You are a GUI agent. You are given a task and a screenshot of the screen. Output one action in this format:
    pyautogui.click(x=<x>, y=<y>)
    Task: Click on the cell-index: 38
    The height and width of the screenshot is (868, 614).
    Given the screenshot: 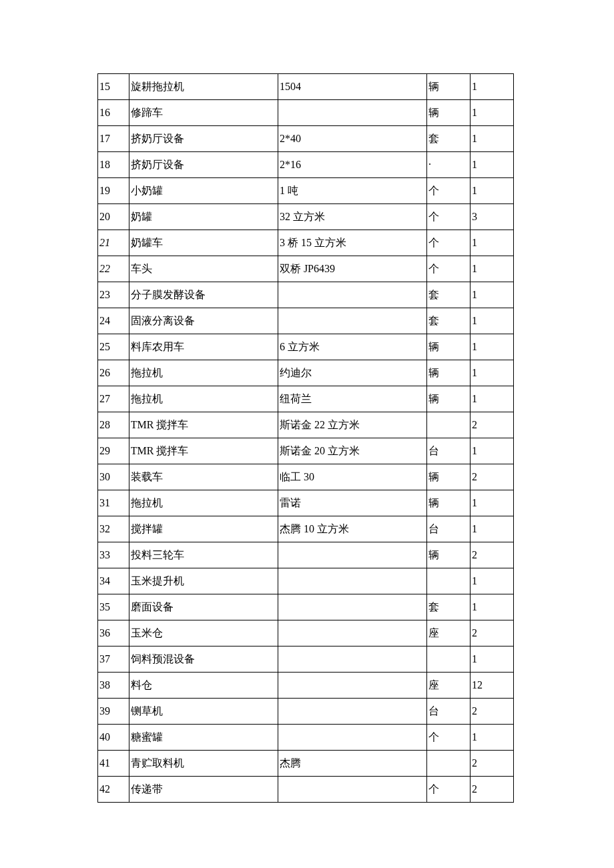 What is the action you would take?
    pyautogui.click(x=113, y=686)
    